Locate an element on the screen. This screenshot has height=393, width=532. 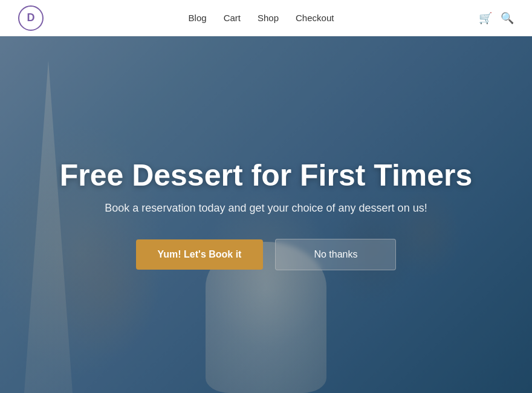
nav-icon-group: 🛒 🔍 is located at coordinates (496, 18).